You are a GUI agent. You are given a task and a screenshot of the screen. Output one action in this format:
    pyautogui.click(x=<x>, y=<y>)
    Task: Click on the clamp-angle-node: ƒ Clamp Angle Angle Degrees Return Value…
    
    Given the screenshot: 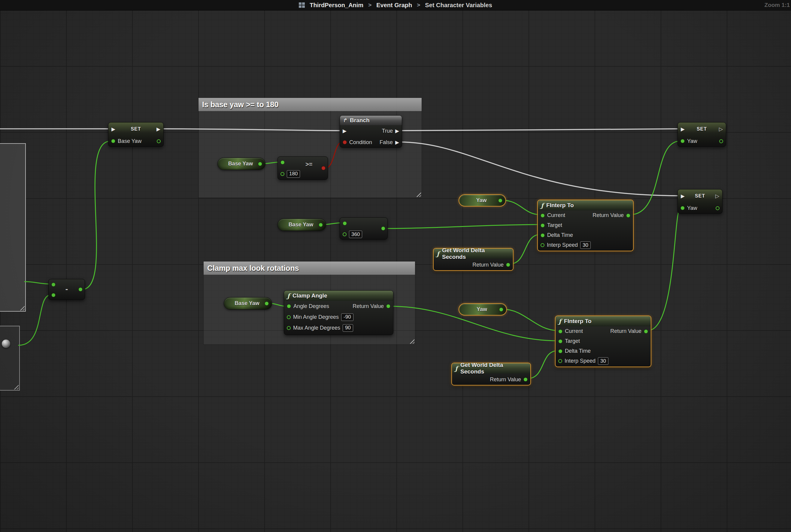 What is the action you would take?
    pyautogui.click(x=339, y=313)
    